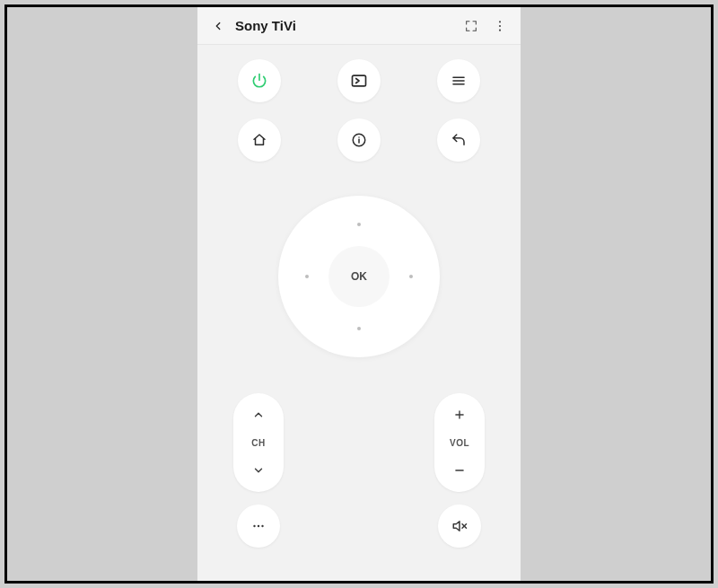 This screenshot has height=588, width=718. Describe the element at coordinates (459, 81) in the screenshot. I see `menu-button` at that location.